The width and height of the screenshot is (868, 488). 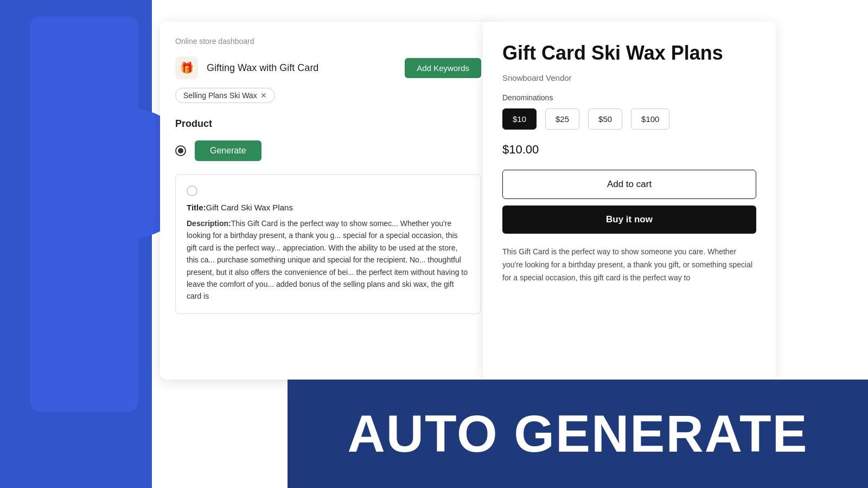 What do you see at coordinates (181, 151) in the screenshot?
I see `radio-dot` at bounding box center [181, 151].